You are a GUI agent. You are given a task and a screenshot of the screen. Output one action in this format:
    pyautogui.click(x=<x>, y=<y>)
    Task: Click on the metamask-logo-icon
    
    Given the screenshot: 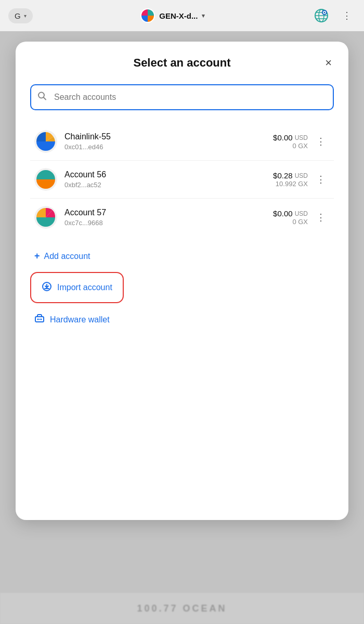 What is the action you would take?
    pyautogui.click(x=148, y=16)
    